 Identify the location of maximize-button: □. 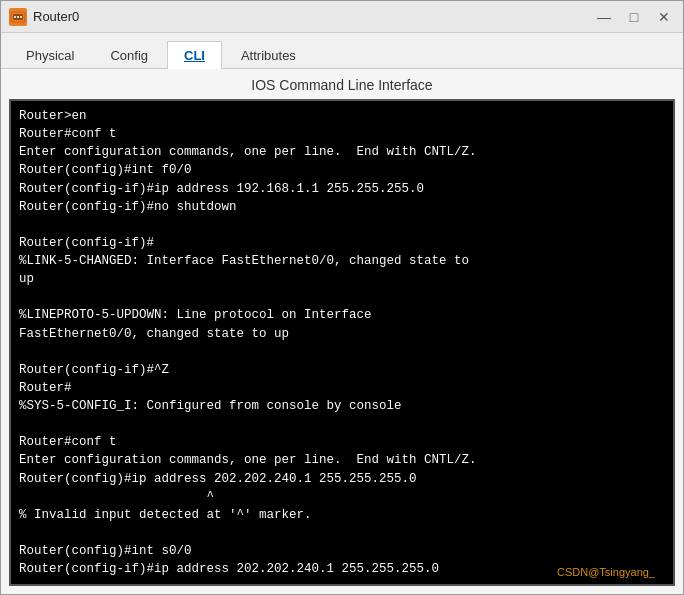
(634, 17).